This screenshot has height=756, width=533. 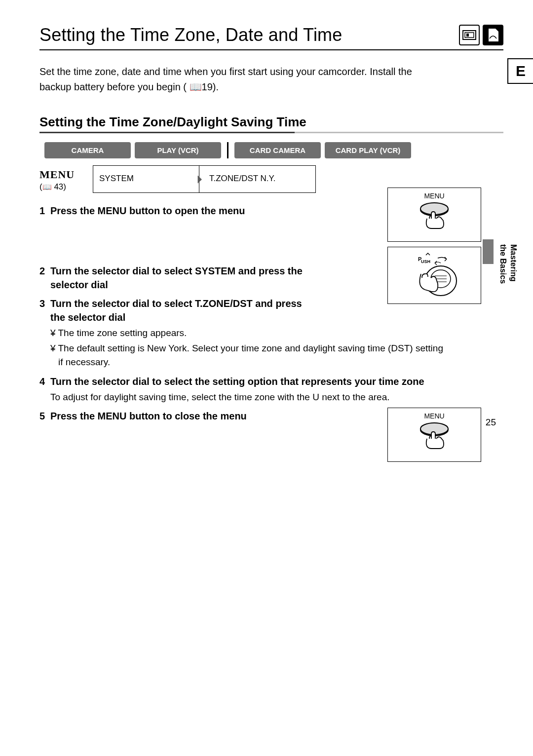 What do you see at coordinates (207, 87) in the screenshot?
I see `intro-ref: 19` at bounding box center [207, 87].